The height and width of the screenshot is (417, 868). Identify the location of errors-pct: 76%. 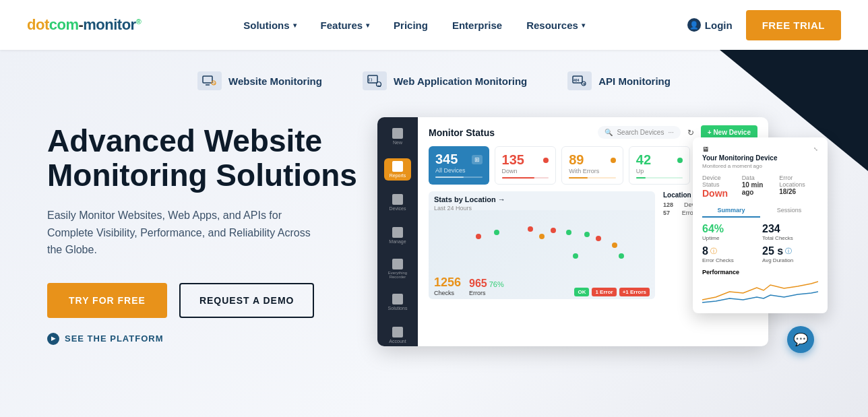
(497, 284).